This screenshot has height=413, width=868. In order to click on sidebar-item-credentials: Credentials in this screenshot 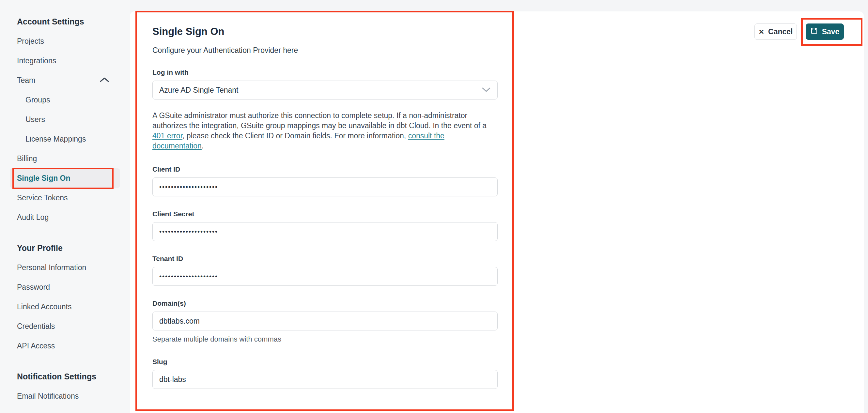, I will do `click(65, 326)`.